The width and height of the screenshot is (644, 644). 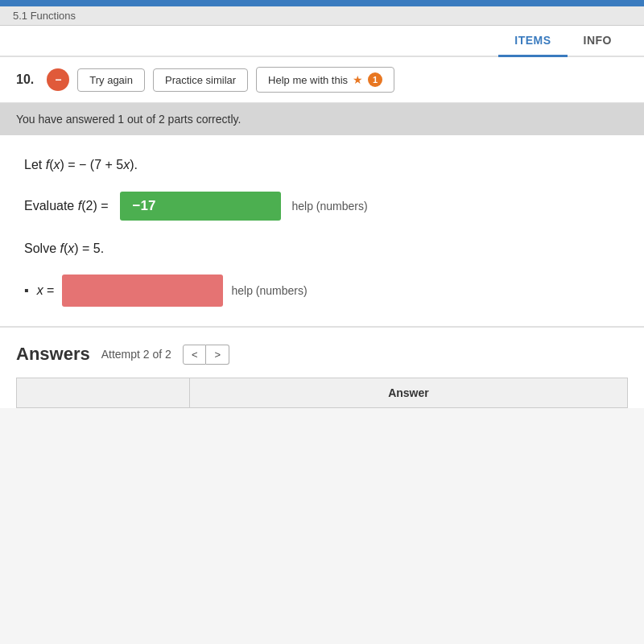 I want to click on page-title: 5.1 Functions, so click(x=44, y=16).